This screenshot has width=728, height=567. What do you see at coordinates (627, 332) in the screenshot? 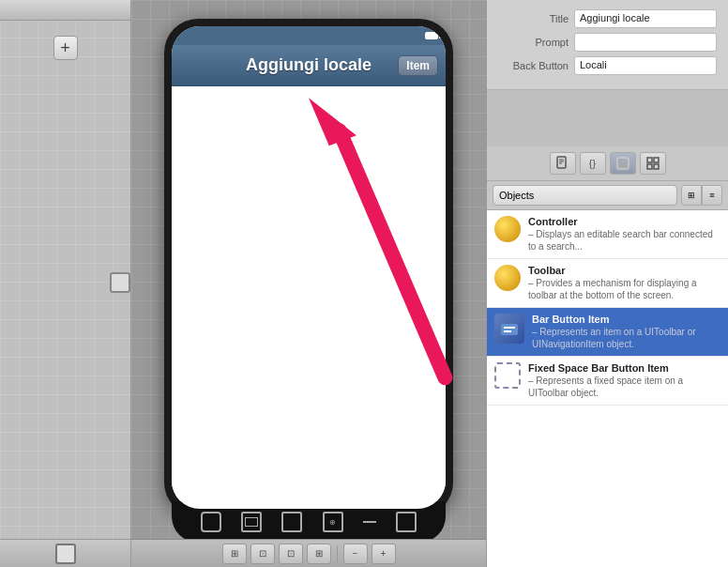
I see `object-text-bar-button: Bar Button Item – Represents an item on …` at bounding box center [627, 332].